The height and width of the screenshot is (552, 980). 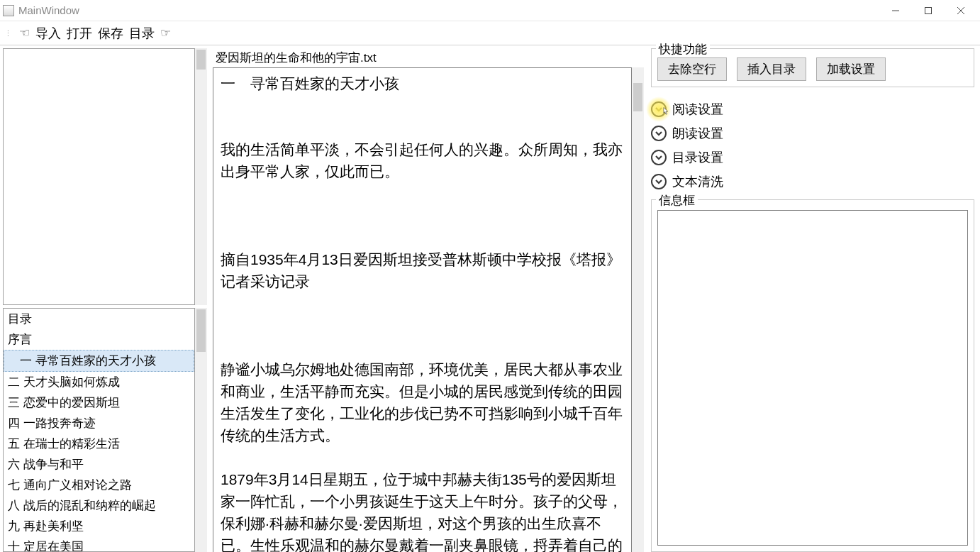 What do you see at coordinates (813, 182) in the screenshot?
I see `text-clean-header: 文本清洗` at bounding box center [813, 182].